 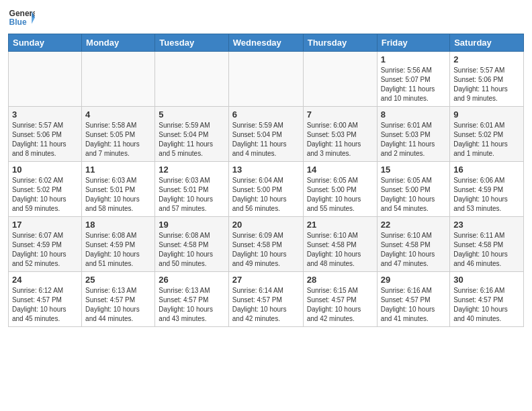 I want to click on day-info: Sunrise: 6:14 AM Sunset: 4:57 PM Dayligh…, so click(x=266, y=305).